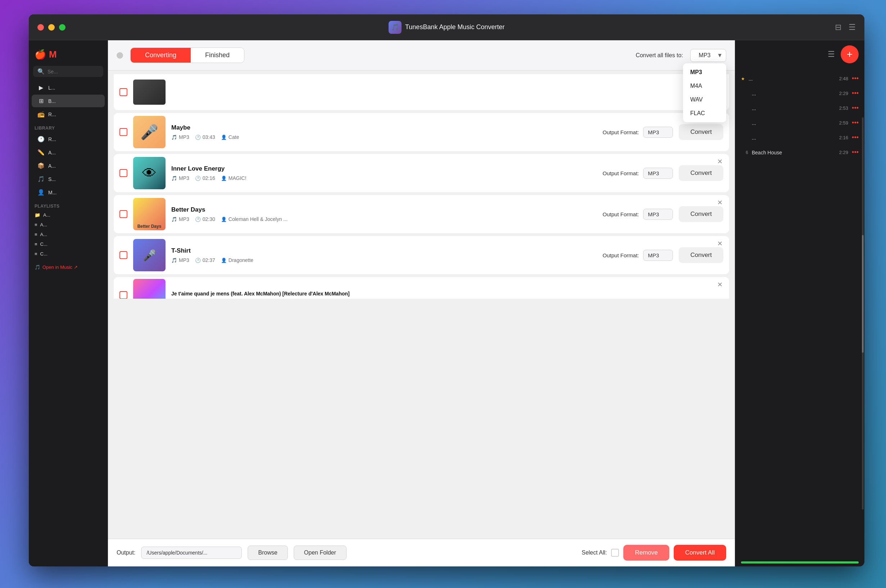 The height and width of the screenshot is (588, 886). Describe the element at coordinates (73, 72) in the screenshot. I see `search-input` at that location.